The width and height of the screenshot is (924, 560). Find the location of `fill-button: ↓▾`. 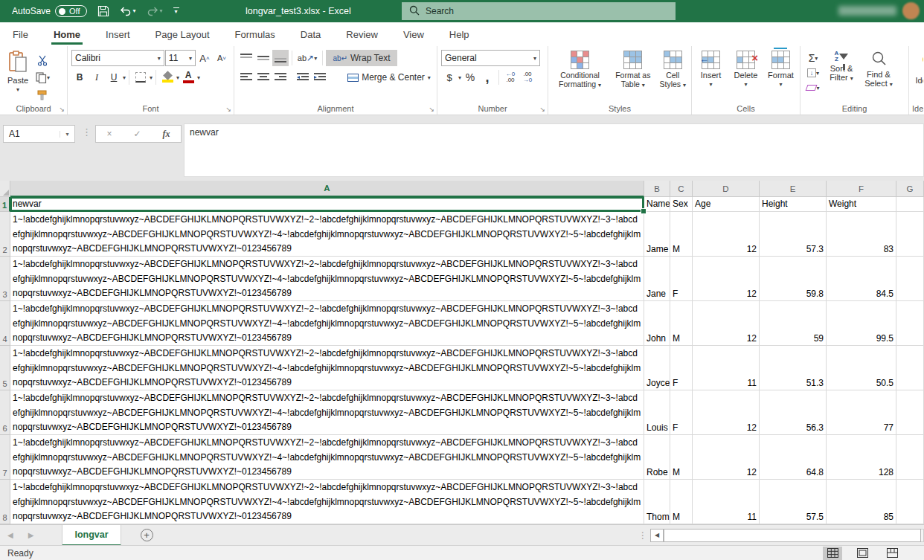

fill-button: ↓▾ is located at coordinates (813, 73).